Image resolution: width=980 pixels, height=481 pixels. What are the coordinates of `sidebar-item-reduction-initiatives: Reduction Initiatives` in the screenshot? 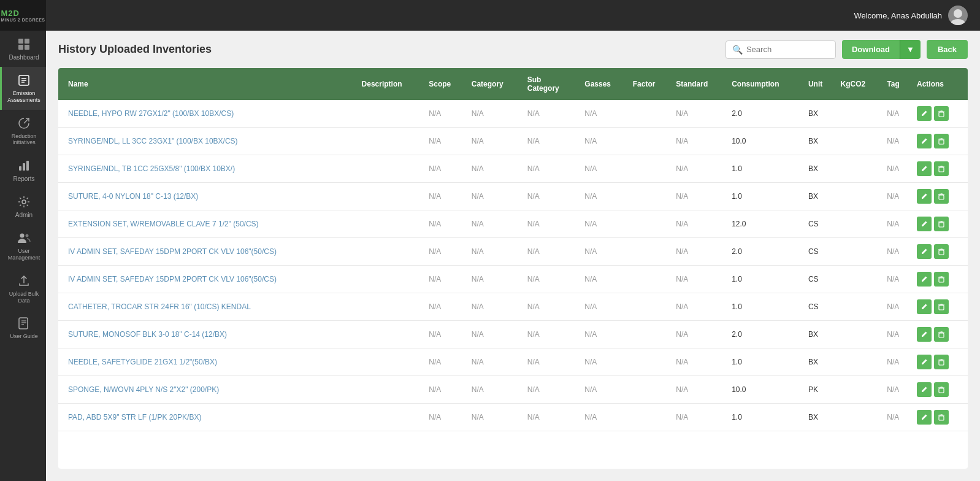 It's located at (23, 131).